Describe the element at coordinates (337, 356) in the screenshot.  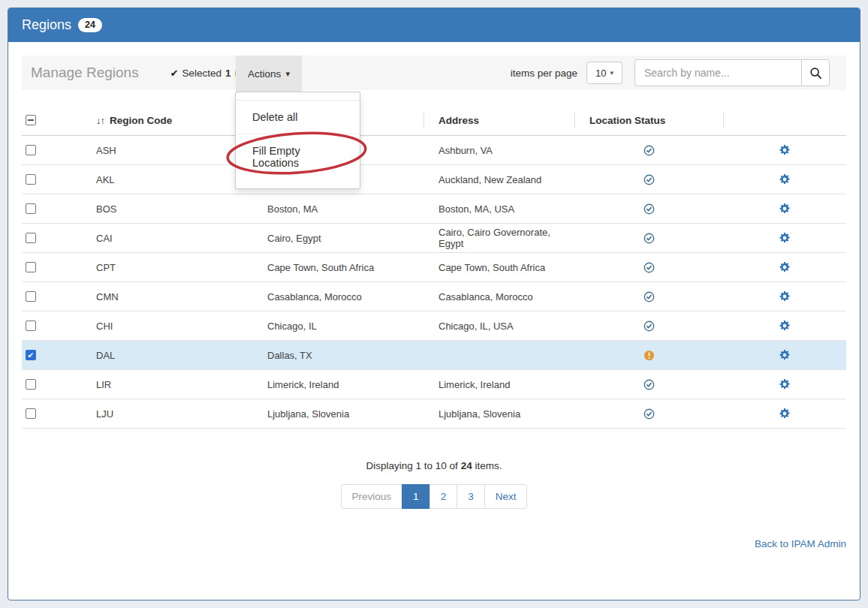
I see `name-cell: Dallas, TX` at that location.